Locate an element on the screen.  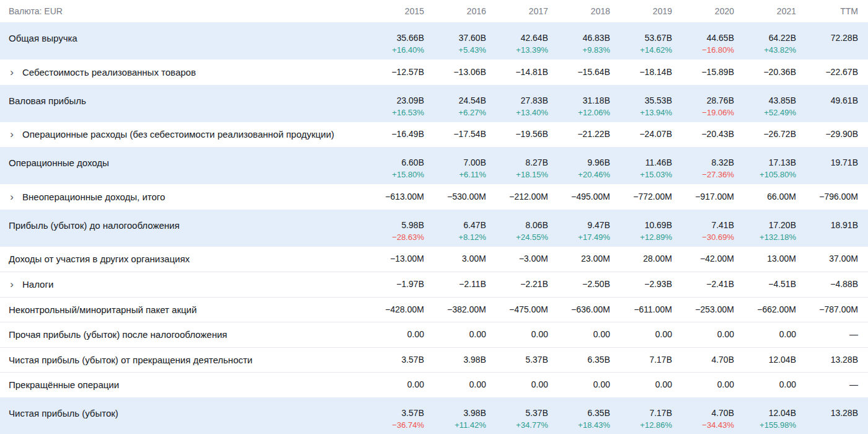
cell-value: 37.60B is located at coordinates (460, 38).